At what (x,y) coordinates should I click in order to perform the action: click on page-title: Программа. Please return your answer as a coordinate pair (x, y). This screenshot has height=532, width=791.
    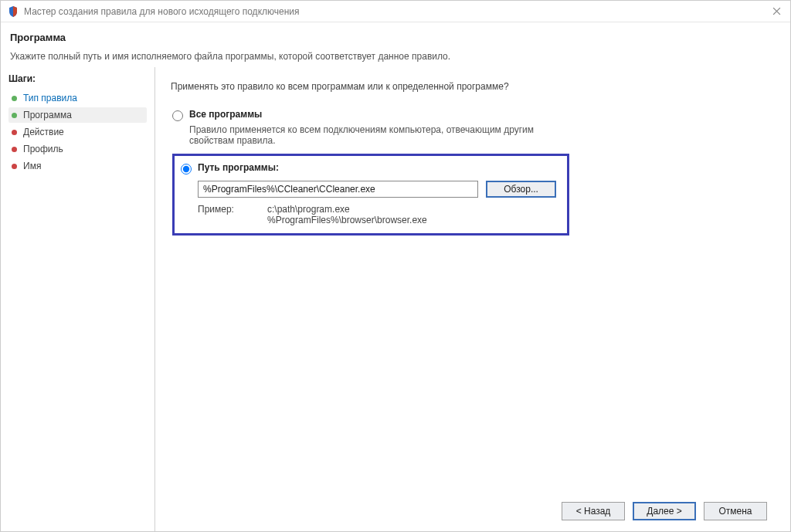
    Looking at the image, I should click on (396, 37).